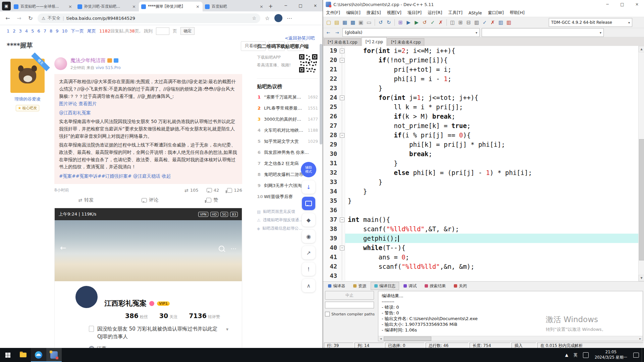 The image size is (644, 362). I want to click on editor-vertical-scrollbar: ▲ ▼, so click(641, 164).